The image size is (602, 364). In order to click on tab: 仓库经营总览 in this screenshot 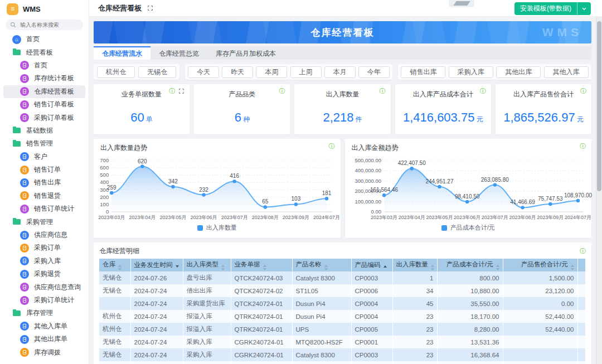, I will do `click(179, 53)`.